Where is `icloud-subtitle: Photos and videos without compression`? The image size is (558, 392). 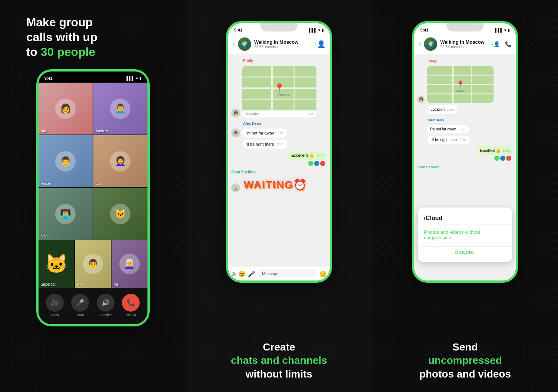
icloud-subtitle: Photos and videos without compression is located at coordinates (465, 235).